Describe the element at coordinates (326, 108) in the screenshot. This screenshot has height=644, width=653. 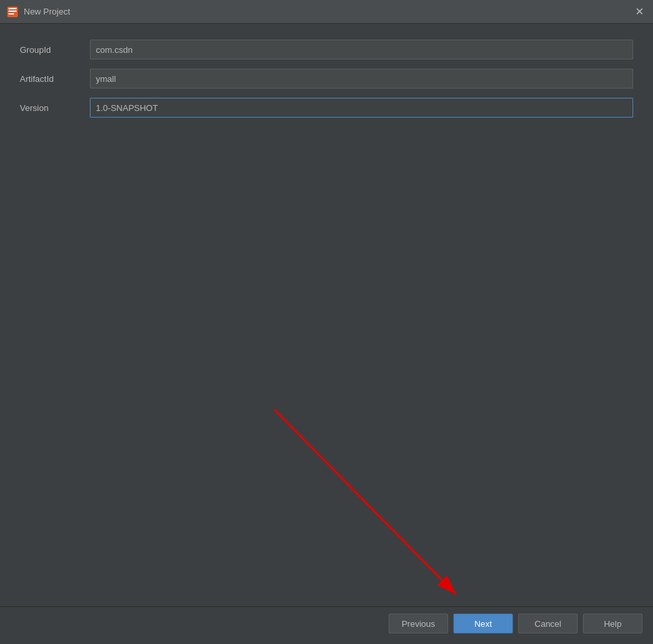
I see `version-row: Version` at that location.